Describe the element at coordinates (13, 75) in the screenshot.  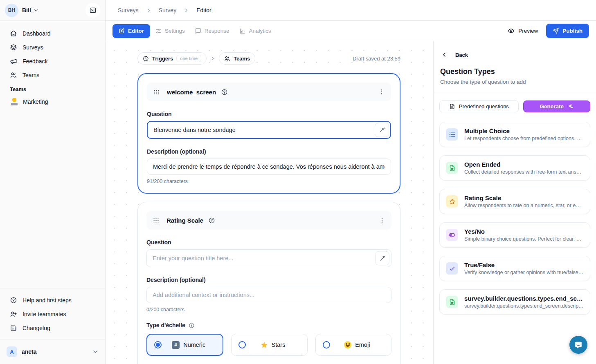
I see `users-icon` at that location.